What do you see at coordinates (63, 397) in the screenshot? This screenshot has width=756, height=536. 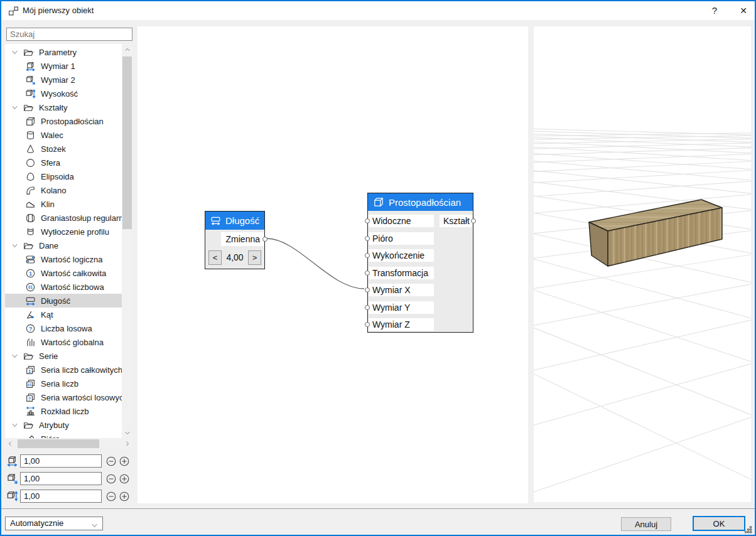 I see `tree-item-seria-warto-ci-losowych: ?Seria wartości losowych` at bounding box center [63, 397].